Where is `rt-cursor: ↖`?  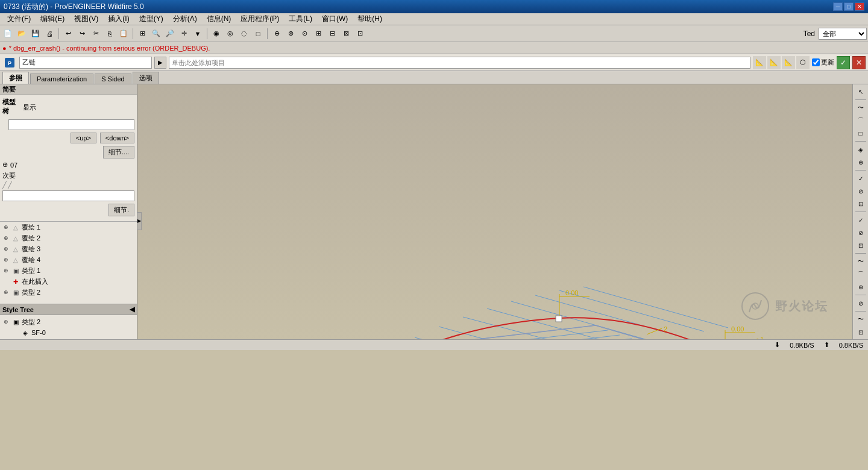
rt-cursor: ↖ is located at coordinates (861, 92).